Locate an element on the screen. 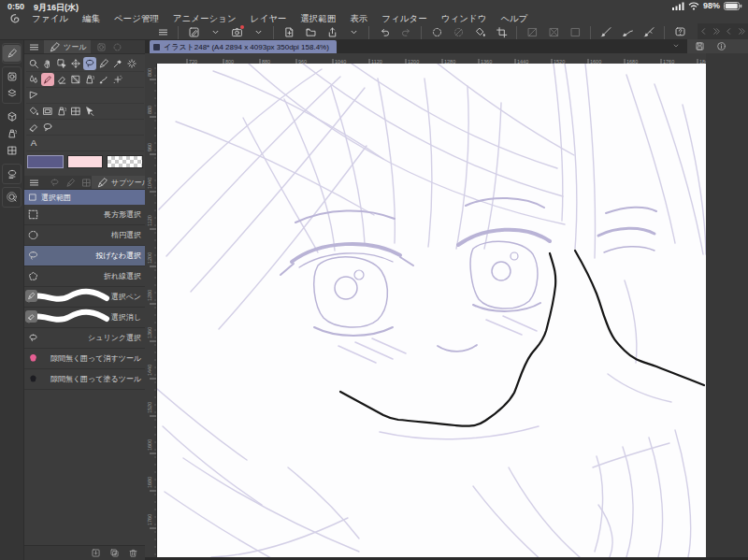  tool-eraser-wedge is located at coordinates (62, 79).